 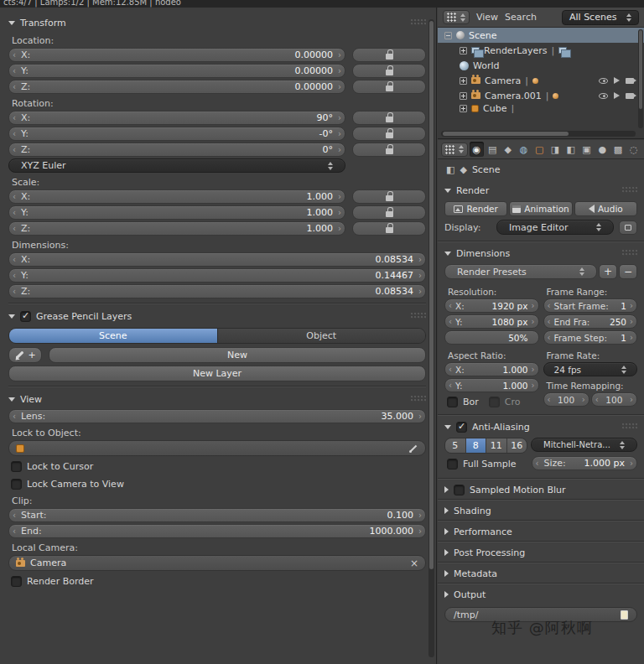 What do you see at coordinates (476, 209) in the screenshot?
I see `render-button: Render` at bounding box center [476, 209].